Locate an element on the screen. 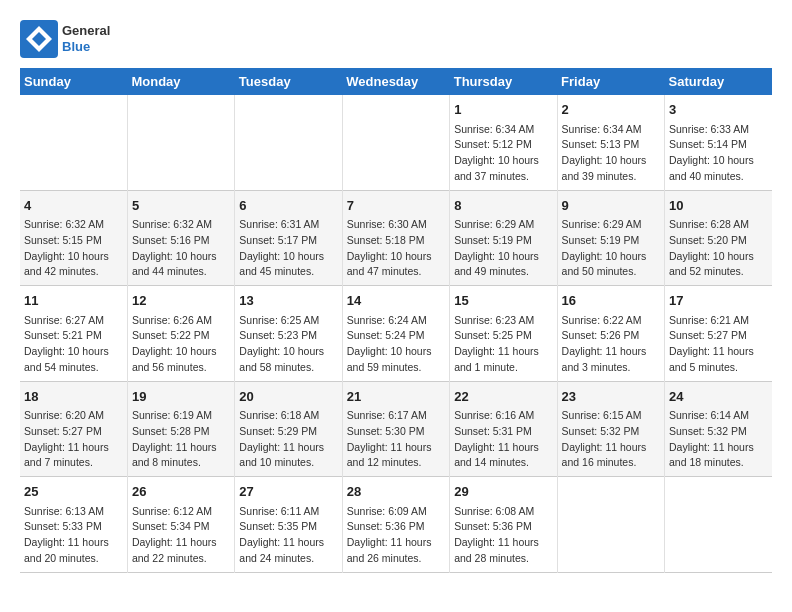 This screenshot has height=612, width=792. logo: General Blue is located at coordinates (65, 39).